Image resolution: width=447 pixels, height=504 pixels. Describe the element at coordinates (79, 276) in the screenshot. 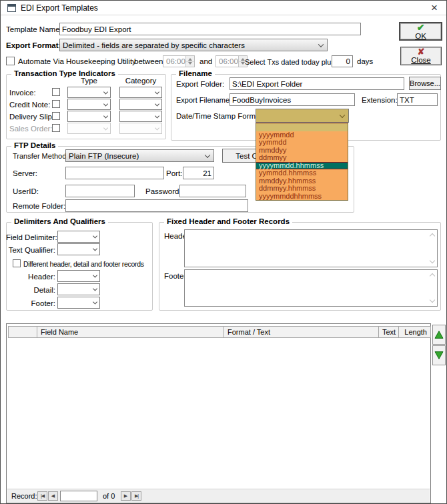

I see `delim-header-select` at that location.